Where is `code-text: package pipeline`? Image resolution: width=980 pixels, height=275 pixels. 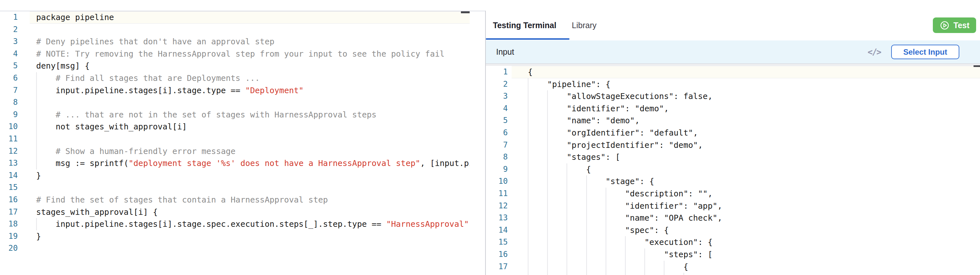
code-text: package pipeline is located at coordinates (250, 18).